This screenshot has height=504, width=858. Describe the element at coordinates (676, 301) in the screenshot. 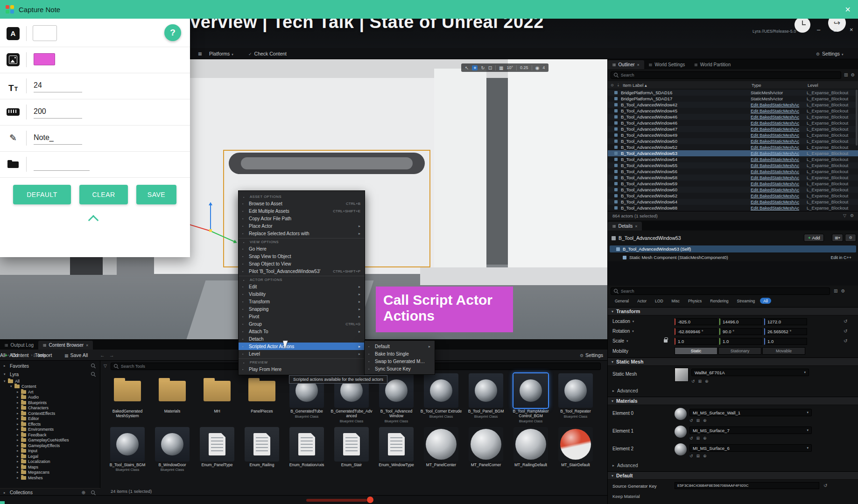

I see `category-chip: Misc` at that location.